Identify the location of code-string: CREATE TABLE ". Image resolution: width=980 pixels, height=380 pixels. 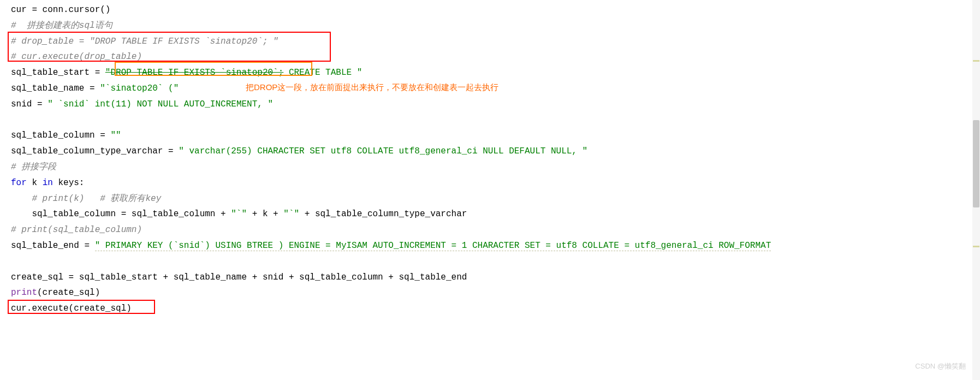
(323, 73).